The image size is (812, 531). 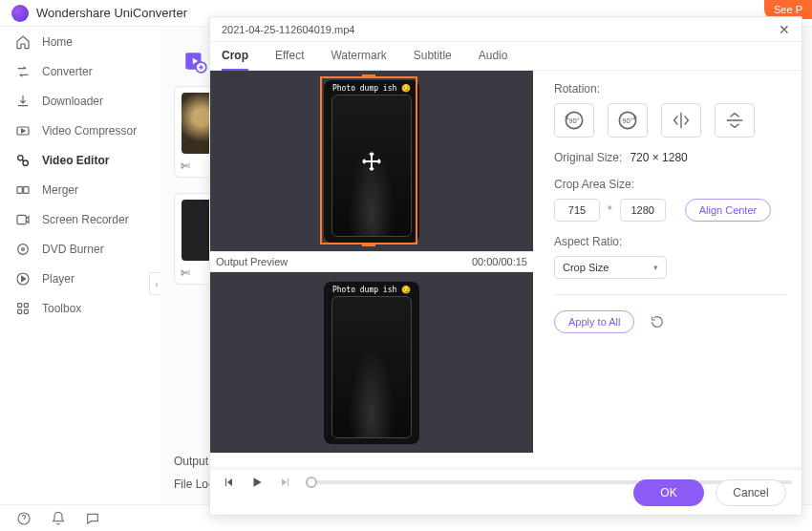 What do you see at coordinates (73, 101) in the screenshot?
I see `sidebar-item-label: Downloader` at bounding box center [73, 101].